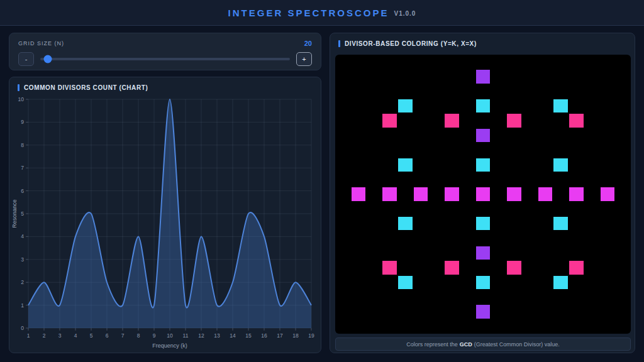 The width and height of the screenshot is (644, 362). What do you see at coordinates (280, 336) in the screenshot?
I see `x-tick-label: 17` at bounding box center [280, 336].